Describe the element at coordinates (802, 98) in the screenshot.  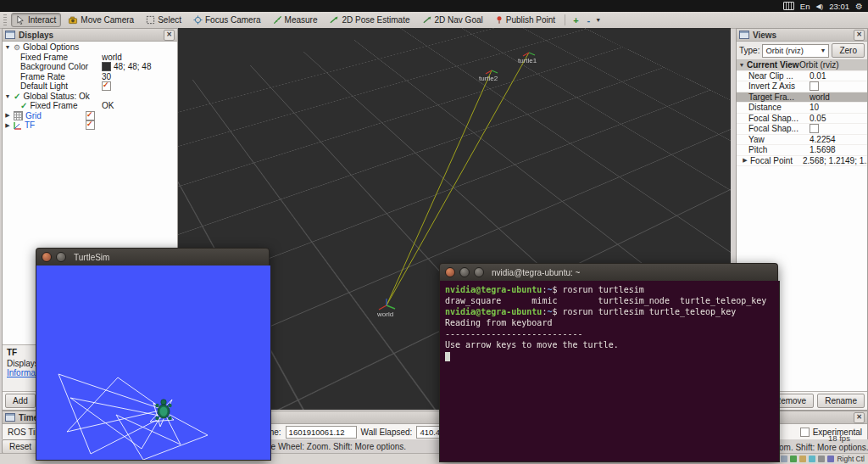
I see `views-row-target-frame: Target Fra... world` at that location.